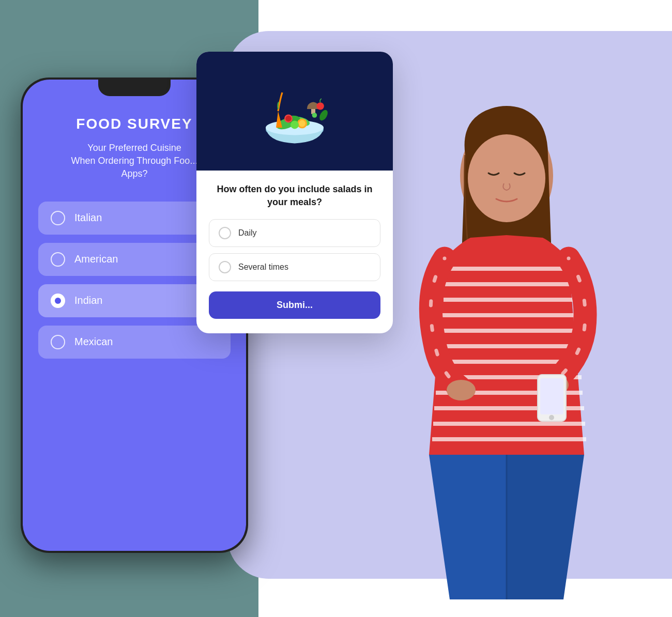  What do you see at coordinates (225, 233) in the screenshot?
I see `radio-daily` at bounding box center [225, 233].